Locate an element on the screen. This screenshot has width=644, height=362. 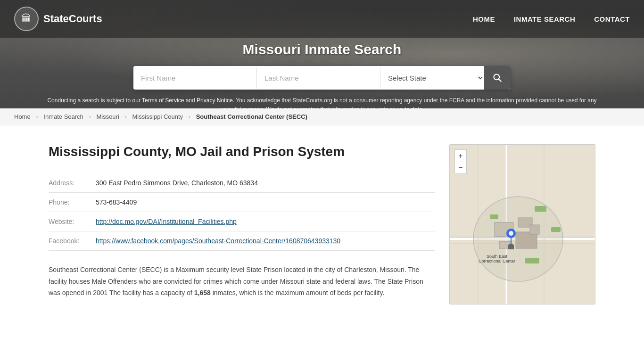
facebook-label: Facebook: is located at coordinates (72, 241).